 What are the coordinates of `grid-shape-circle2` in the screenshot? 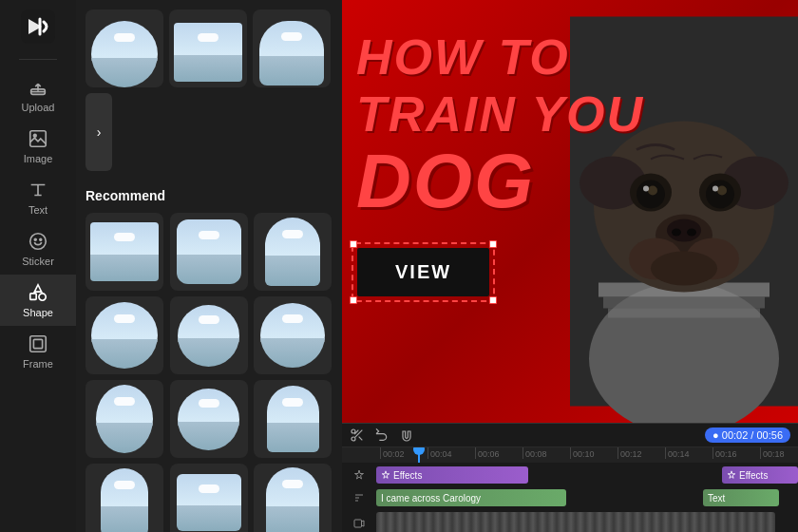 It's located at (209, 335).